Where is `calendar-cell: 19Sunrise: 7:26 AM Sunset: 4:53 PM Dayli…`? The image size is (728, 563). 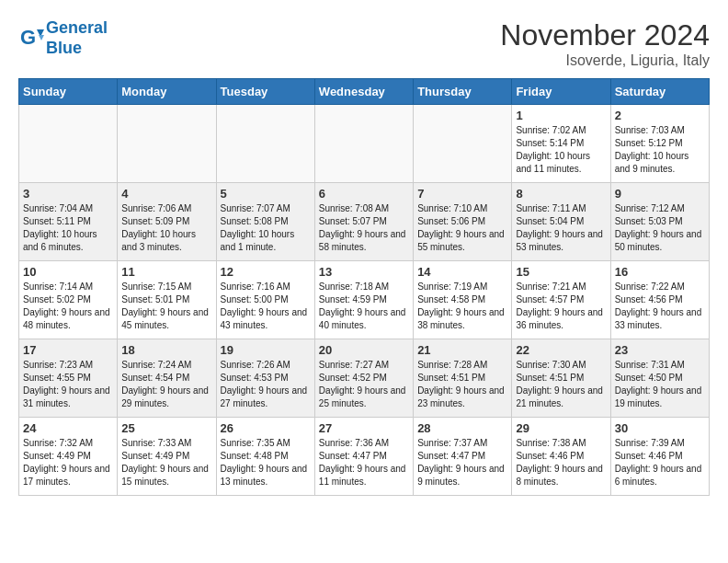 calendar-cell: 19Sunrise: 7:26 AM Sunset: 4:53 PM Dayli… is located at coordinates (265, 379).